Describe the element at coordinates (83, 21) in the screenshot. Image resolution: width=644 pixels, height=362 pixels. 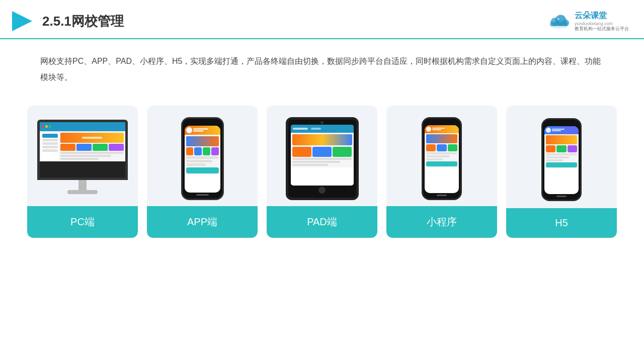
I see `page-title: 2.5.1网校管理` at that location.